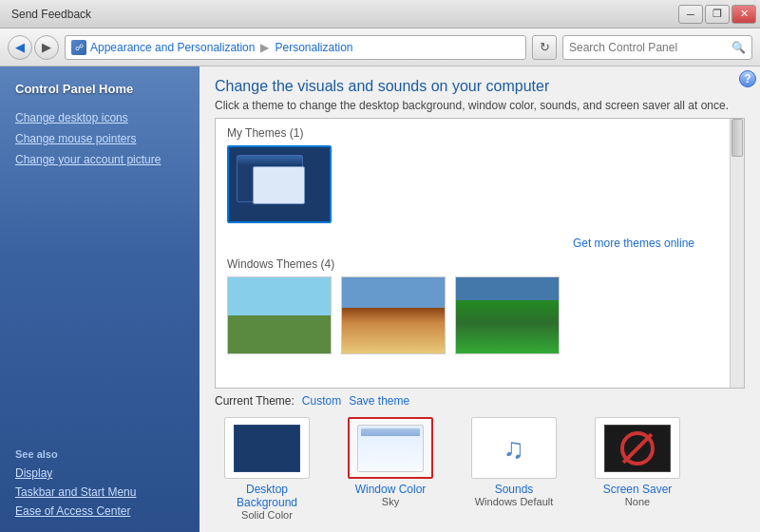 The image size is (760, 532). Describe the element at coordinates (279, 315) in the screenshot. I see `thumb-landscape-bg` at that location.